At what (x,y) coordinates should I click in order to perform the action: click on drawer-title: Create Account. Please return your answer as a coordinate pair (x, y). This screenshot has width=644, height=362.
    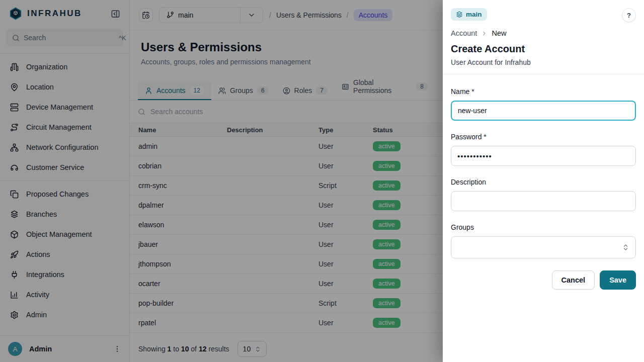
    Looking at the image, I should click on (543, 49).